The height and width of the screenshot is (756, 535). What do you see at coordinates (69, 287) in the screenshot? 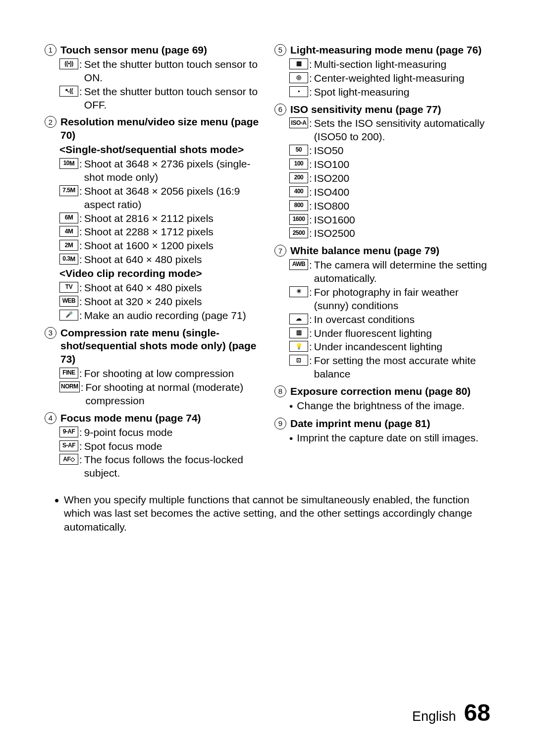
I see `mode-icon: TV` at bounding box center [69, 287].